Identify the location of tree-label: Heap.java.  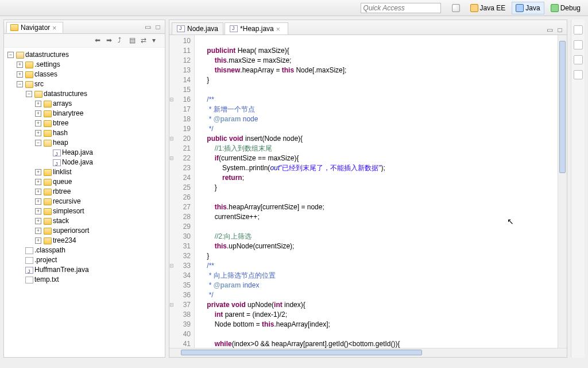
(78, 153).